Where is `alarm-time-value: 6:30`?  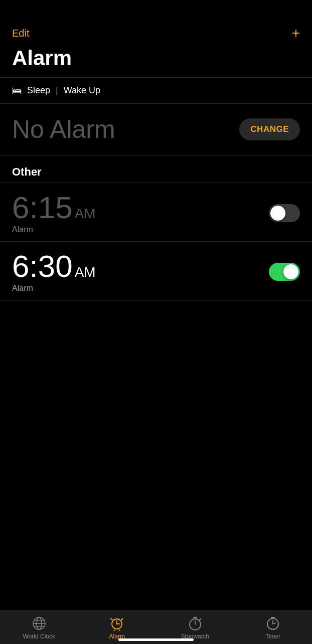
alarm-time-value: 6:30 is located at coordinates (42, 266).